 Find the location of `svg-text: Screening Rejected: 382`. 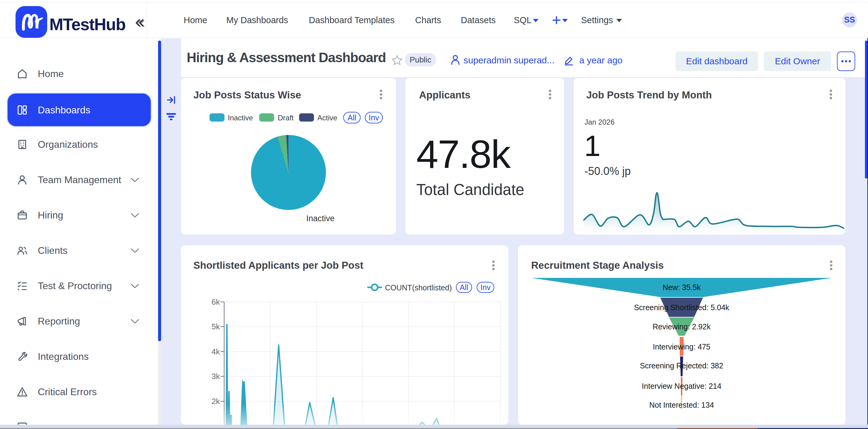

svg-text: Screening Rejected: 382 is located at coordinates (682, 366).